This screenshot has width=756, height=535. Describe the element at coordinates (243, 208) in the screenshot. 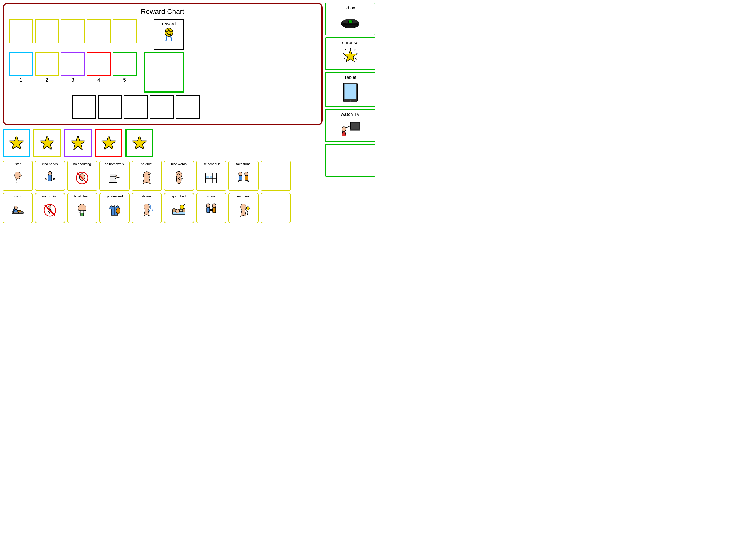

I see `task-eat-meal: eat meal` at that location.